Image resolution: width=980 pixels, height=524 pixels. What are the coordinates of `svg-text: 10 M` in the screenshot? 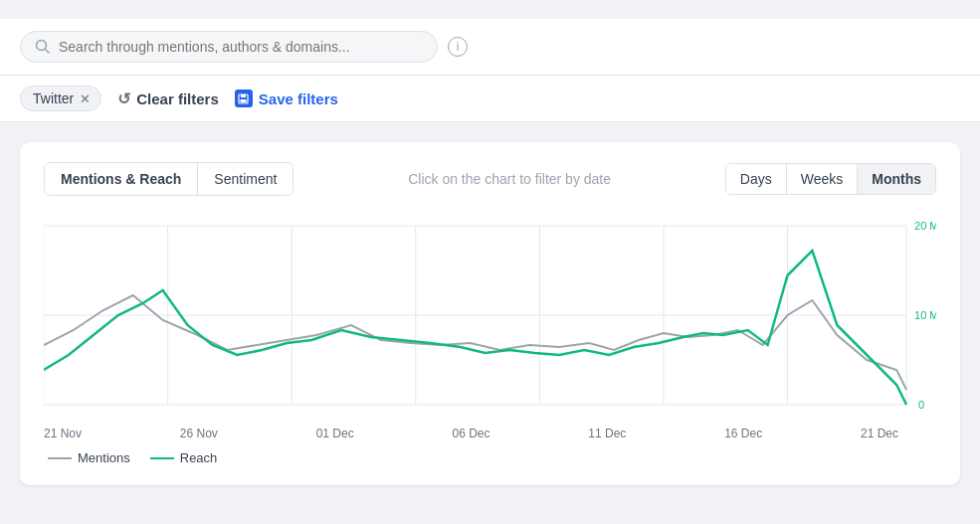 It's located at (925, 315).